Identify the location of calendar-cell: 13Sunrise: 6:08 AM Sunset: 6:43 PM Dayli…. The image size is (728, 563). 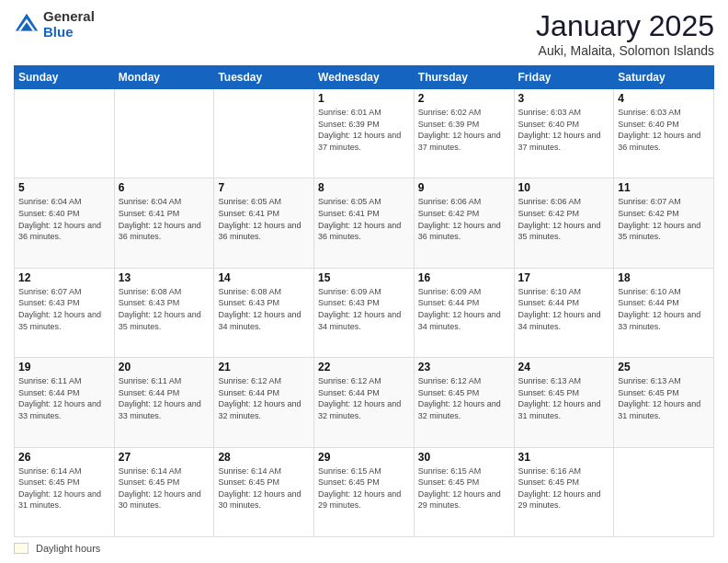
(164, 313).